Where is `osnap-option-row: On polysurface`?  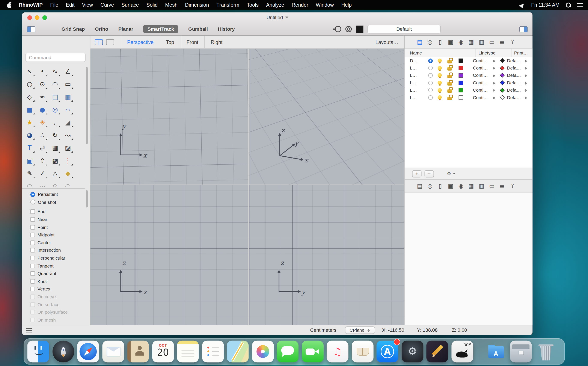 osnap-option-row: On polysurface is located at coordinates (58, 312).